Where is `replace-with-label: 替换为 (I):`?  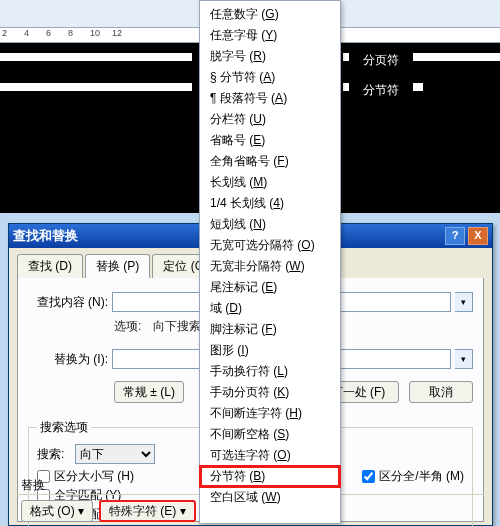
replace-with-label: 替换为 (I): is located at coordinates (68, 360).